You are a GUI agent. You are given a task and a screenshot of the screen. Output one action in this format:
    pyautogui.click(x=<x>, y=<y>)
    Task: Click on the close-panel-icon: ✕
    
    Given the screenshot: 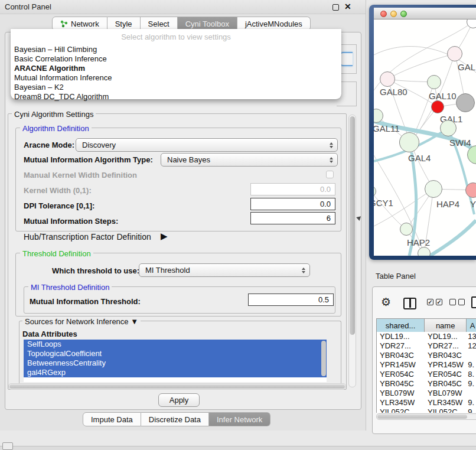 What is the action you would take?
    pyautogui.click(x=348, y=6)
    